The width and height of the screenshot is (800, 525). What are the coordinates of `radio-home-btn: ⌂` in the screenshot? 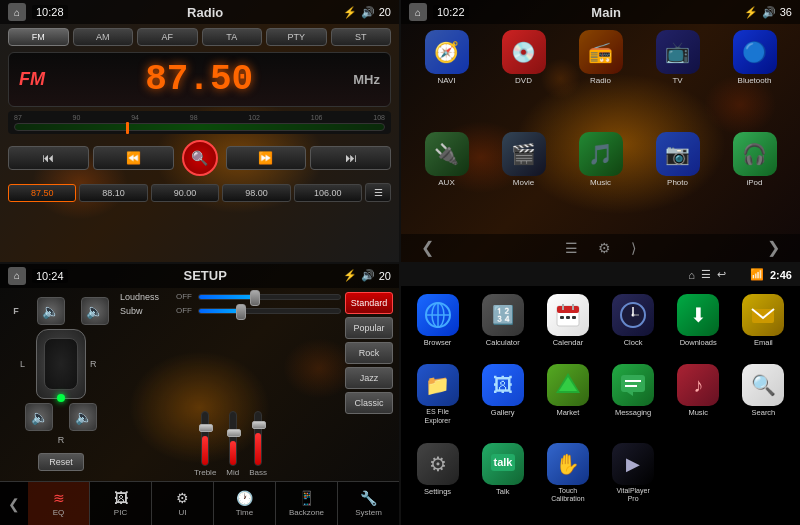 It's located at (17, 12).